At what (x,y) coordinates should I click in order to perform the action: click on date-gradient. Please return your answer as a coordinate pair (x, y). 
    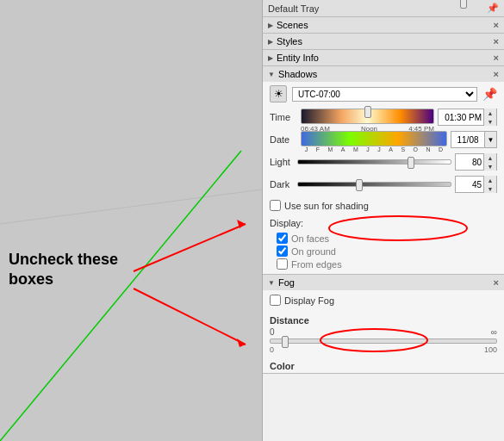
    Looking at the image, I should click on (374, 139).